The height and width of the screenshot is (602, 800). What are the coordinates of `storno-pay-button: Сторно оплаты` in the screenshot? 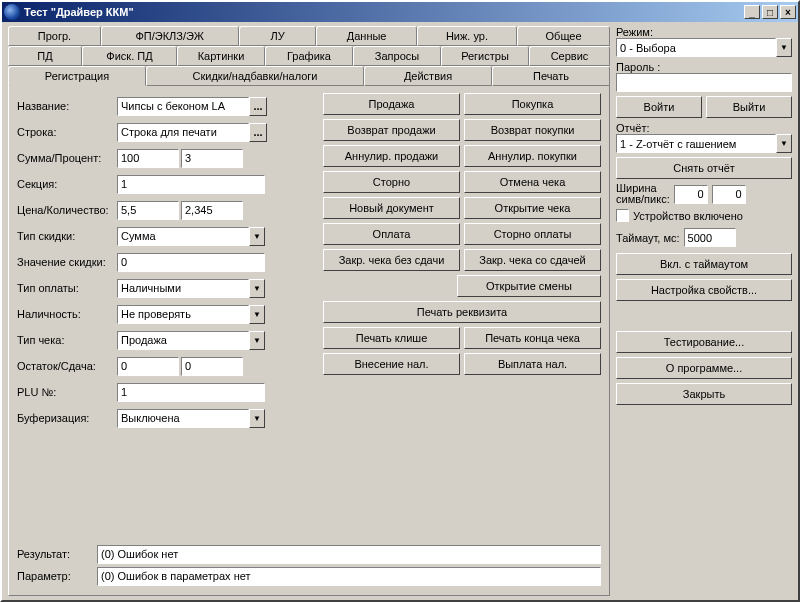 It's located at (532, 234).